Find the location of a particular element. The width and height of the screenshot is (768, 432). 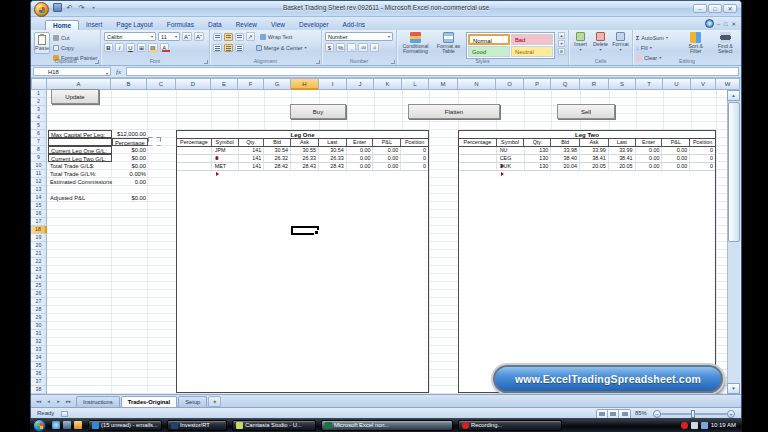

row-header-25: 25 is located at coordinates (39, 286).